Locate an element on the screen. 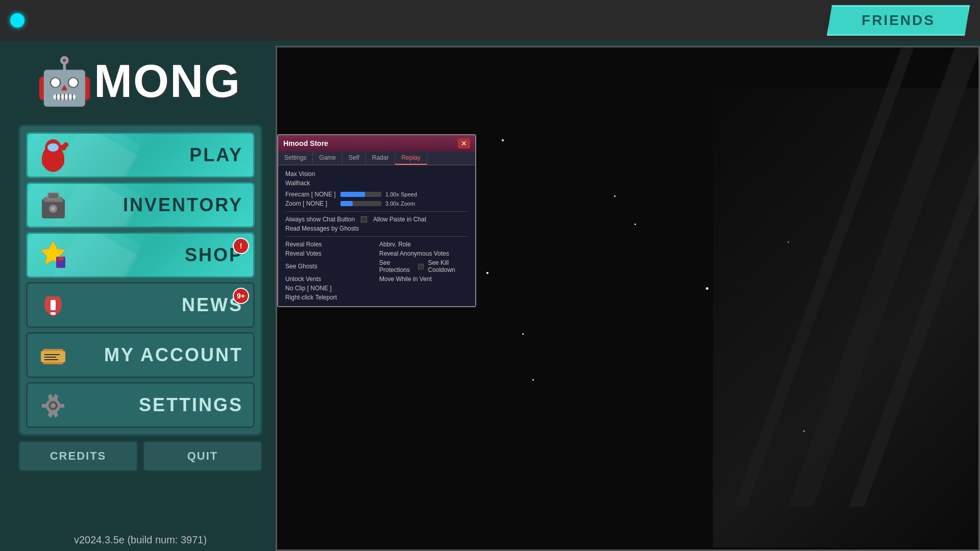  modal-tabs: Settings Game Self Radar Replay is located at coordinates (377, 158).